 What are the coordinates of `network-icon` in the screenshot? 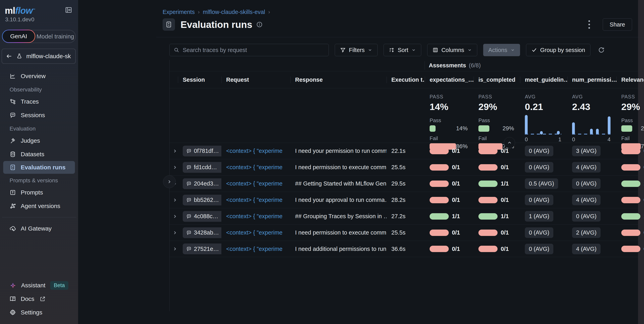 It's located at (13, 206).